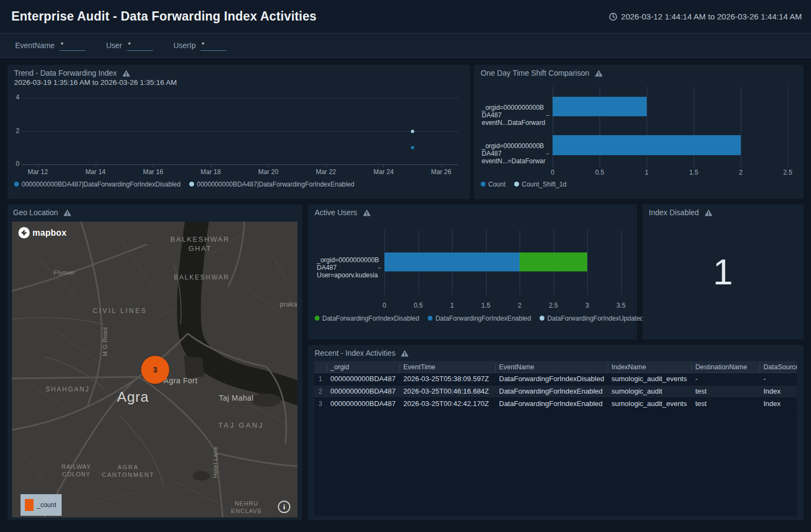  I want to click on map-info-icon: i, so click(284, 507).